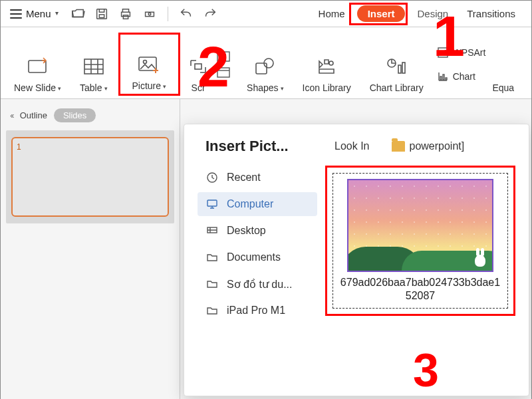  I want to click on source-documents: Documents, so click(257, 257).